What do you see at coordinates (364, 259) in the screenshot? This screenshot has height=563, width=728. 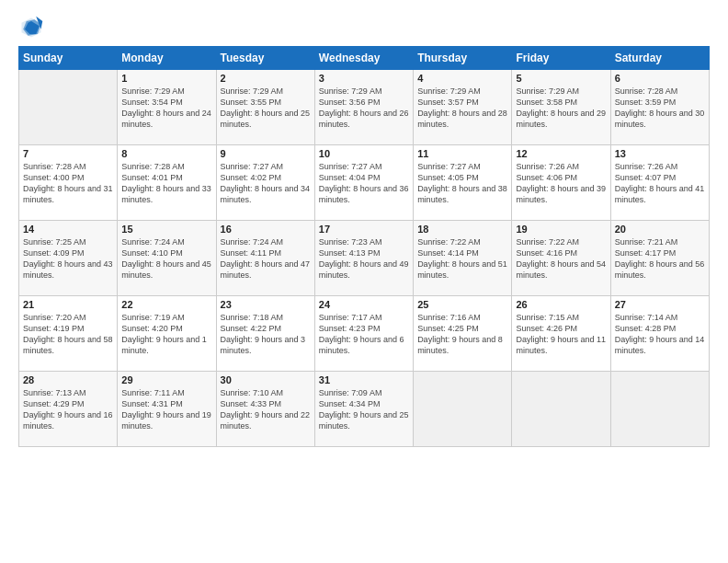 I see `calendar-cell: 17Sunrise: 7:23 AMSunset: 4:13 PMDayligh…` at bounding box center [364, 259].